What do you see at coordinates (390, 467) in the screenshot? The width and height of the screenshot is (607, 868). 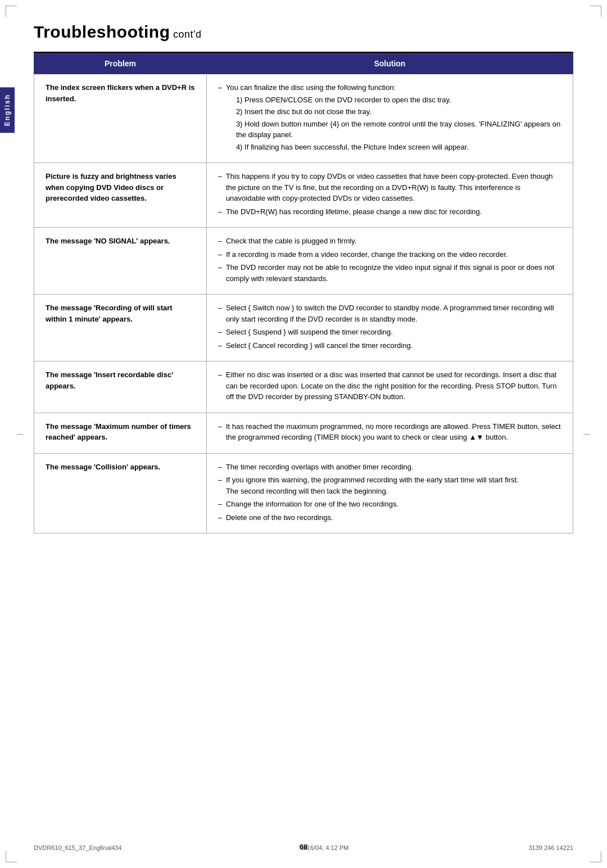 I see `solution-item: The timer recording overlaps with anothe…` at bounding box center [390, 467].